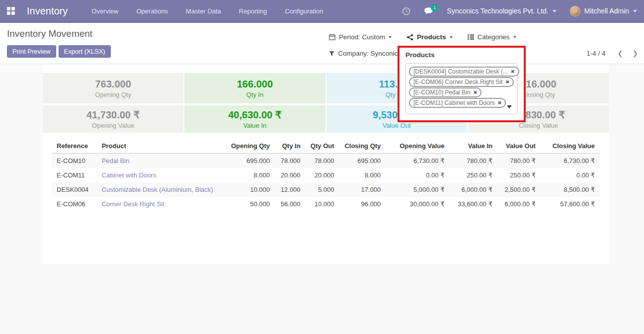  Describe the element at coordinates (253, 11) in the screenshot. I see `menu-reporting: Reporting` at that location.